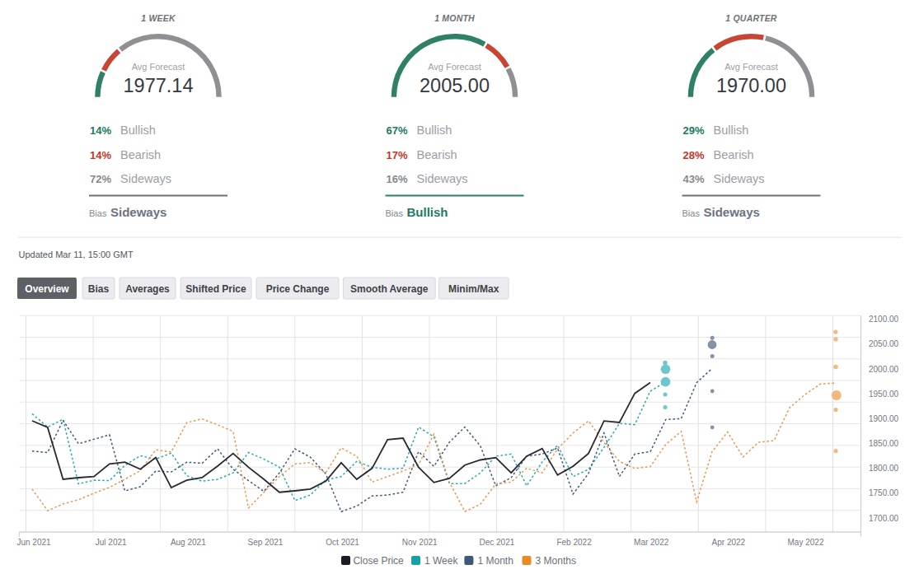  What do you see at coordinates (378, 561) in the screenshot?
I see `svg-text: Close Price` at bounding box center [378, 561].